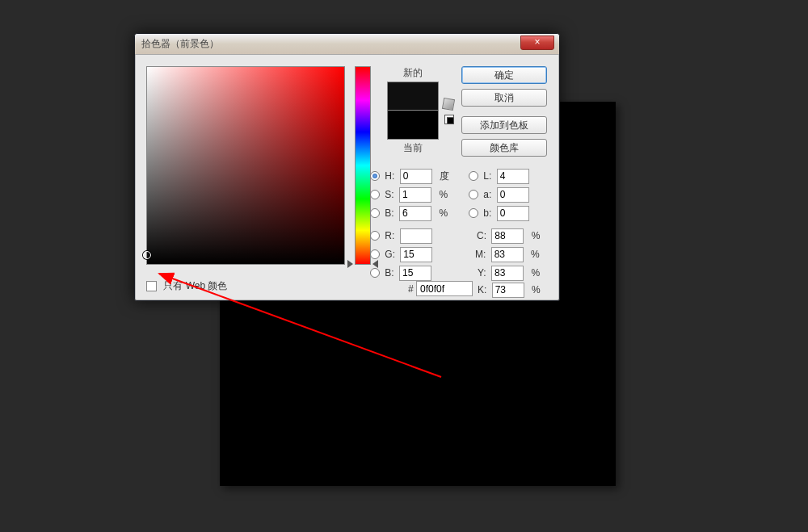  I want to click on hue-slider, so click(363, 165).